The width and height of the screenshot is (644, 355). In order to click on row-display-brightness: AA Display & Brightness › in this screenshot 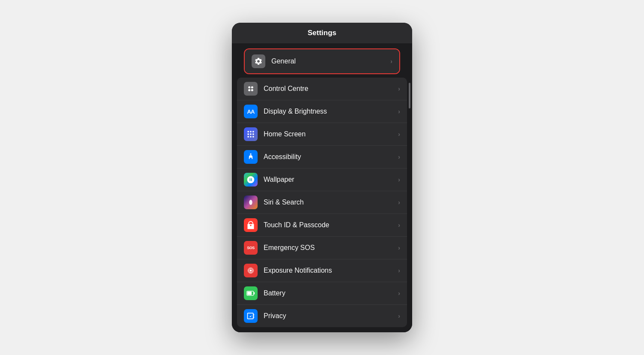, I will do `click(322, 111)`.